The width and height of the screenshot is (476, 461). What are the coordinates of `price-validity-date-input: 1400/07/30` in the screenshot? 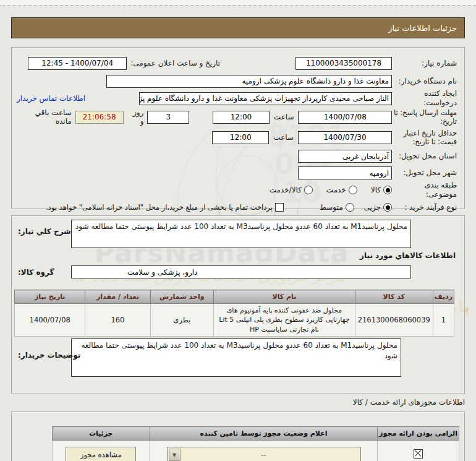 It's located at (345, 137).